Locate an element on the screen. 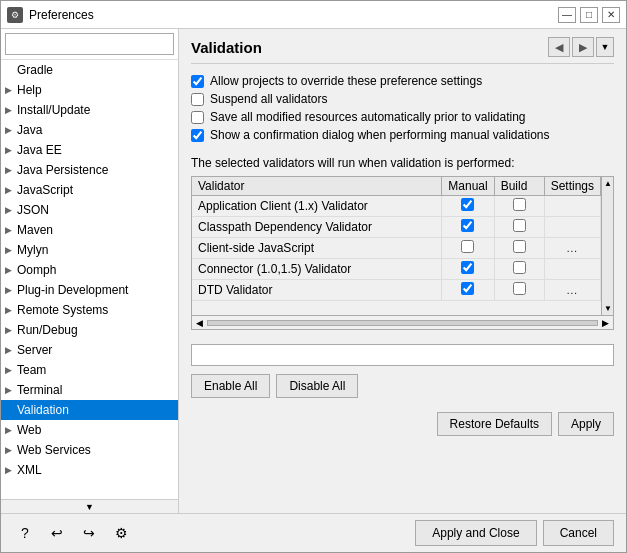 The image size is (627, 553). sidebar-item-label: Gradle is located at coordinates (35, 70).